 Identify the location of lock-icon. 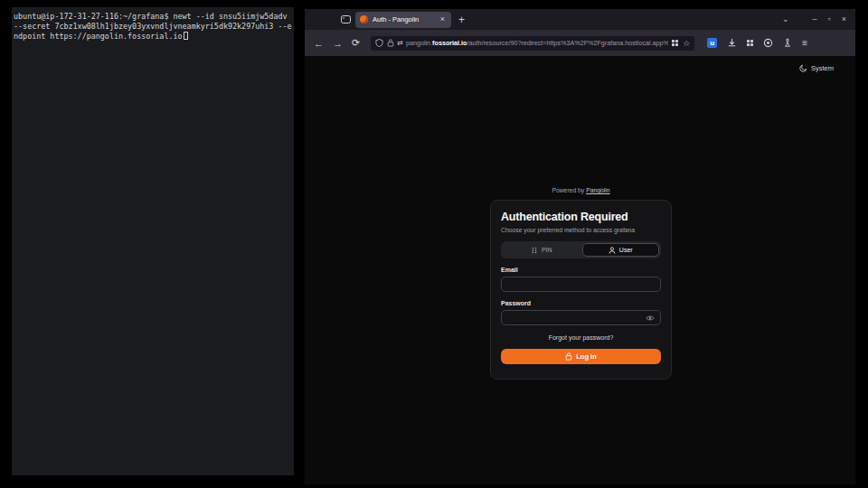
(391, 43).